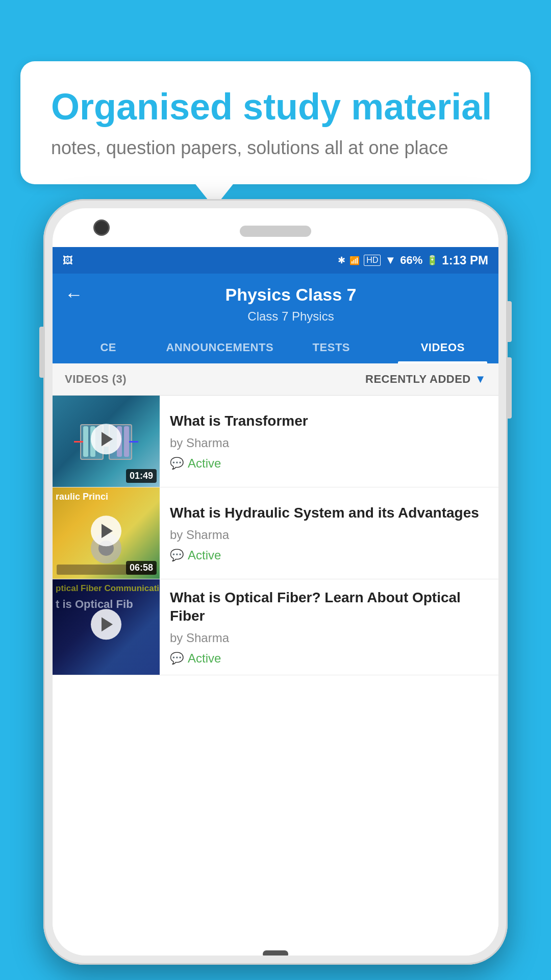 This screenshot has width=551, height=980. I want to click on chevron-down-icon: ▼, so click(481, 379).